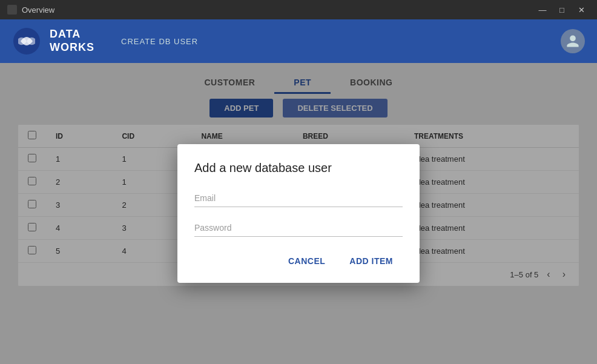 The image size is (597, 364). I want to click on dialog-title: Add a new database user, so click(298, 168).